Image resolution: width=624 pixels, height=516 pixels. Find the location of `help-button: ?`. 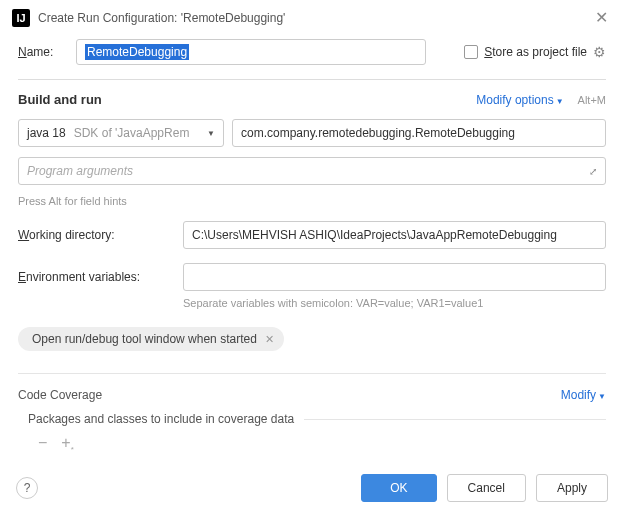

help-button: ? is located at coordinates (27, 488).